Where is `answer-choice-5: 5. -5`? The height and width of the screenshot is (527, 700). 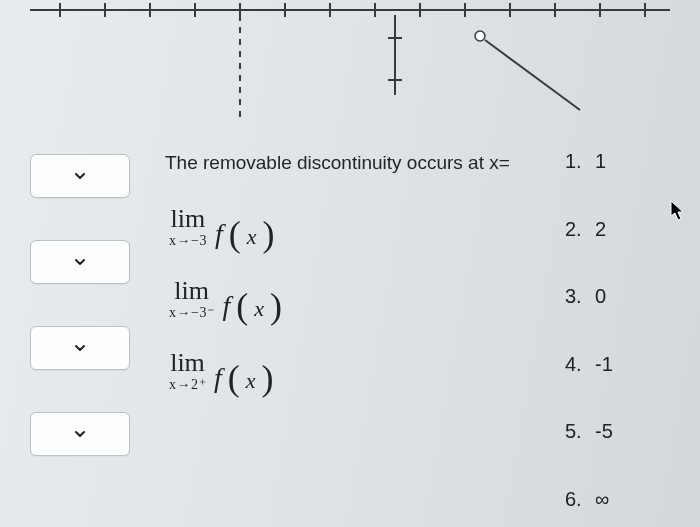
answer-choice-5: 5. -5 is located at coordinates (620, 432).